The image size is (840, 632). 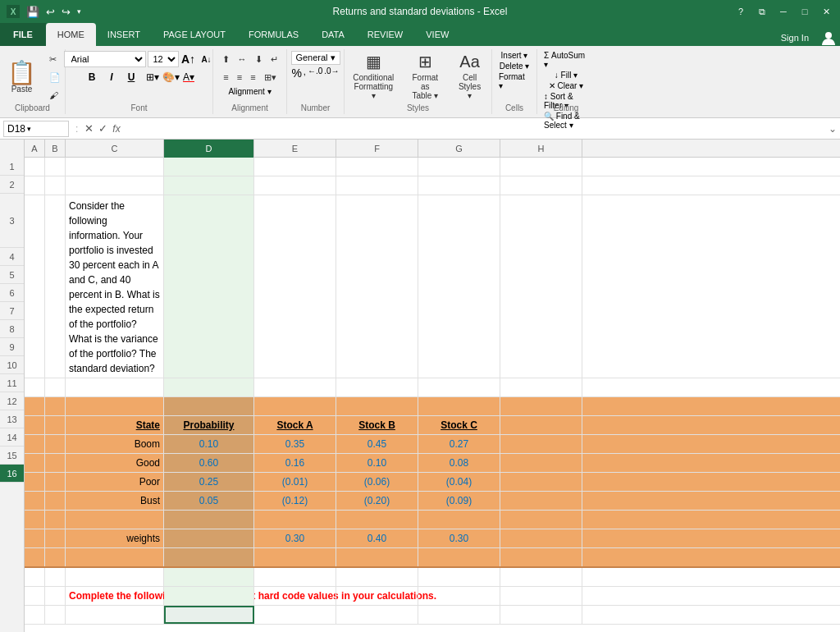 I want to click on cell-d16, so click(x=209, y=615).